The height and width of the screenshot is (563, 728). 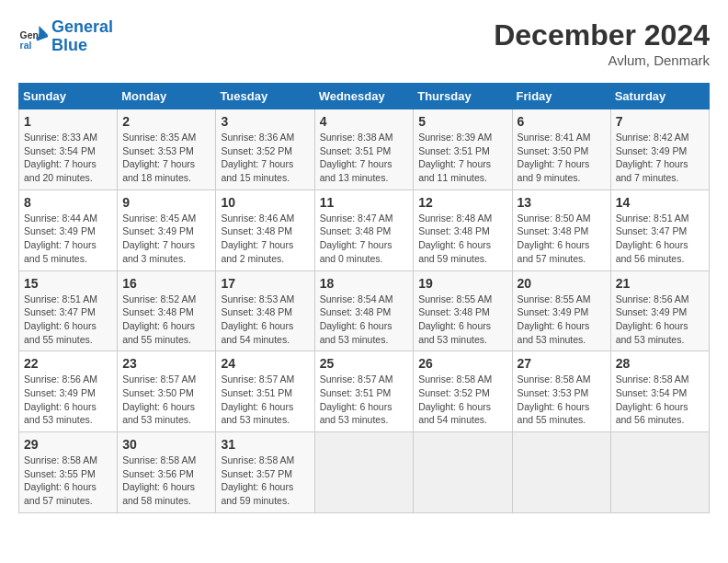 What do you see at coordinates (462, 320) in the screenshot?
I see `day-info: Sunrise: 8:55 AMSunset: 3:48 PMDaylight:…` at bounding box center [462, 320].